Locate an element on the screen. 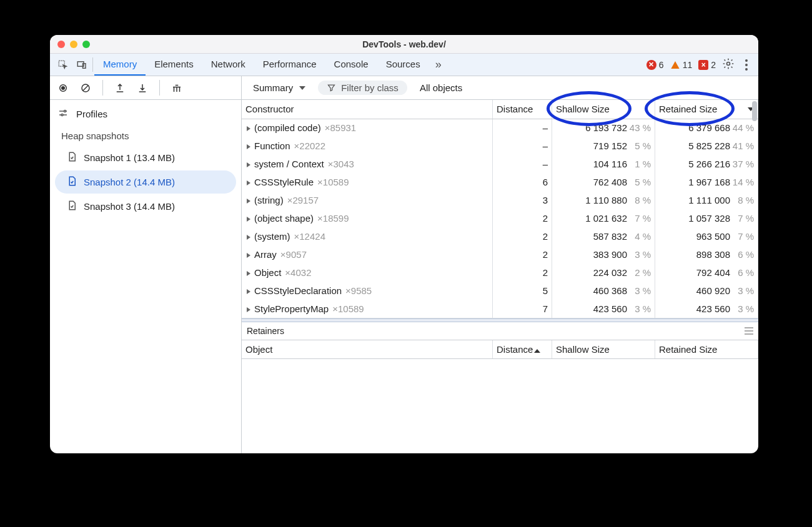 Image resolution: width=812 pixels, height=527 pixels. more-options-button is located at coordinates (746, 65).